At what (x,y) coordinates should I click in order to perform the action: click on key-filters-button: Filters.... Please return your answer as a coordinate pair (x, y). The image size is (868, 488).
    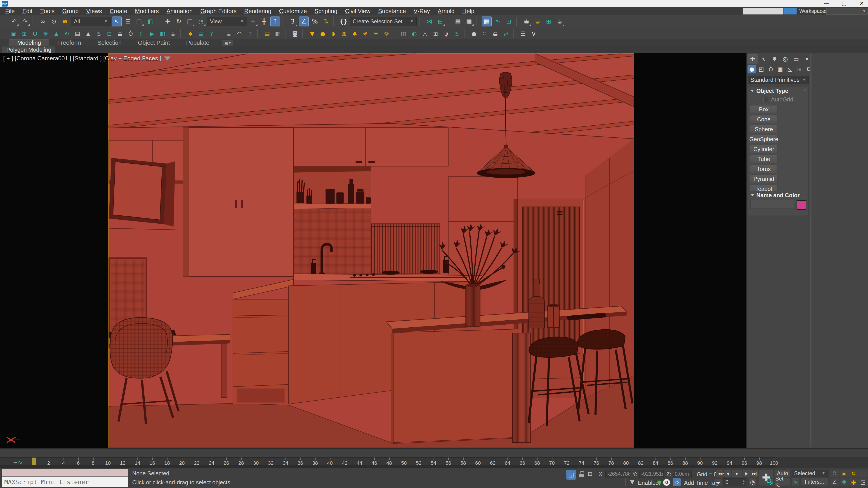
    Looking at the image, I should click on (814, 482).